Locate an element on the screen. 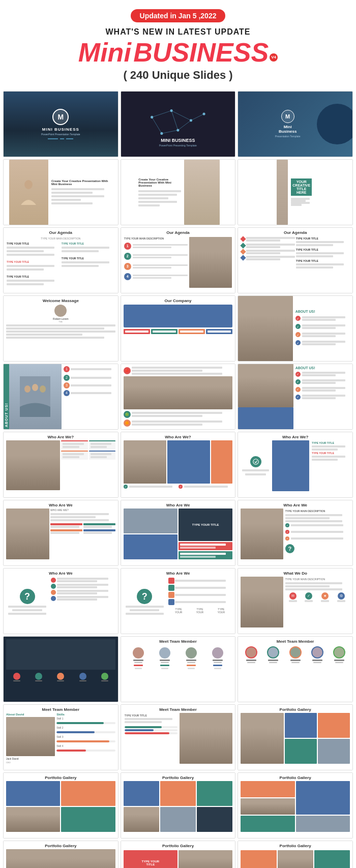 The image size is (356, 868). creative-label: YOUR CREATIVETITLE HERE is located at coordinates (301, 187).